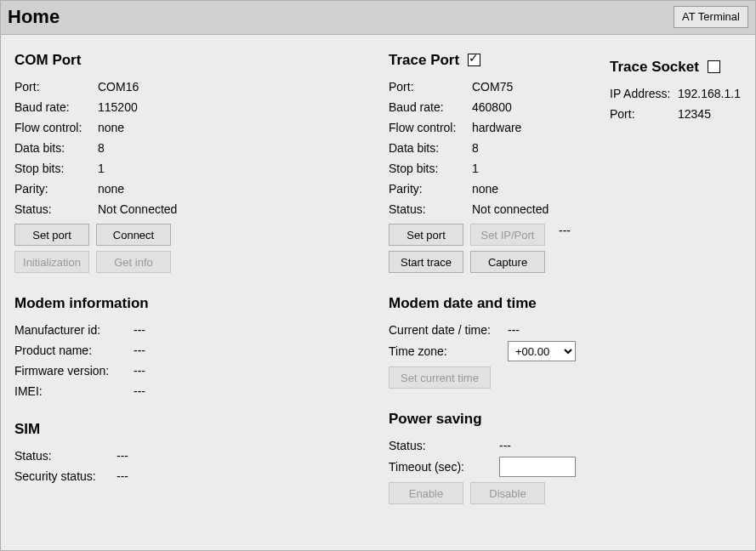  What do you see at coordinates (56, 189) in the screenshot?
I see `com-parity-label: Parity:` at bounding box center [56, 189].